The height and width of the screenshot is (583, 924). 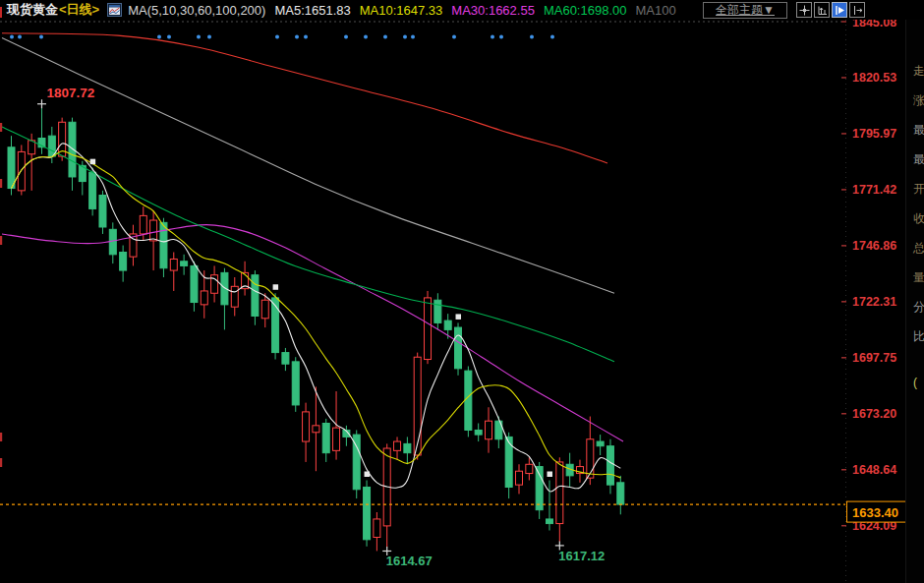 What do you see at coordinates (655, 10) in the screenshot?
I see `ma-value-label: MA100` at bounding box center [655, 10].